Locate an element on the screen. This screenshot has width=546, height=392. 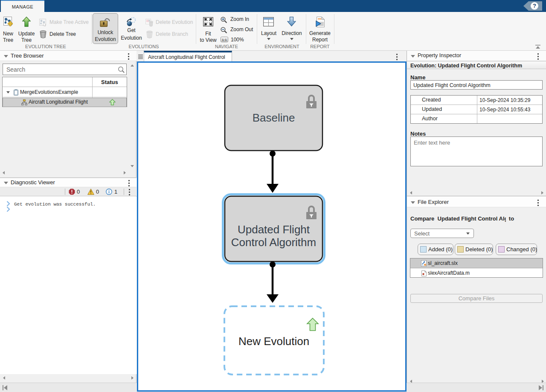
svg-text: Control Algorithm is located at coordinates (274, 242).